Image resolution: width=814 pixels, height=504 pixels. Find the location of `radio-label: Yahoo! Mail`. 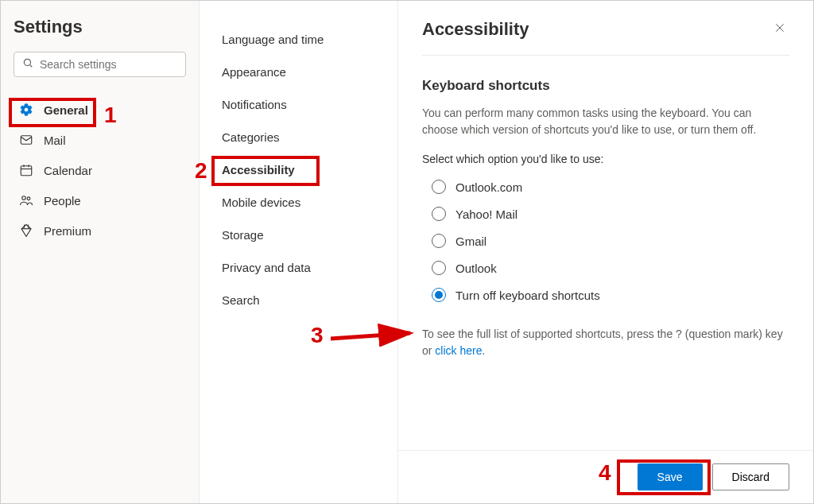

radio-label: Yahoo! Mail is located at coordinates (486, 215).